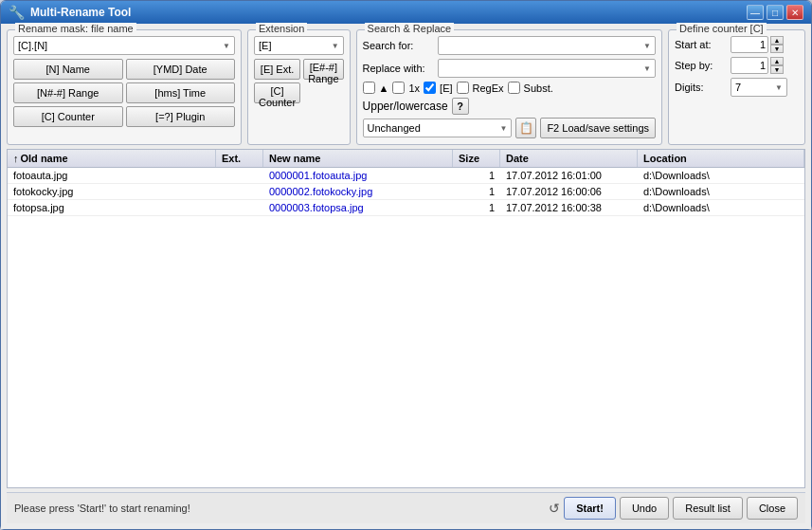 The height and width of the screenshot is (530, 812). What do you see at coordinates (708, 508) in the screenshot?
I see `result-list-button: Result list` at bounding box center [708, 508].